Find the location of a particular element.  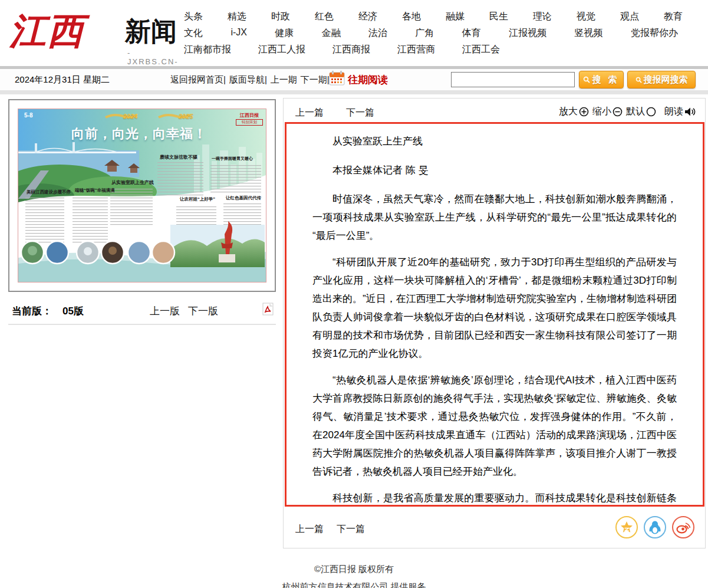

weibo-share-icon is located at coordinates (683, 527).